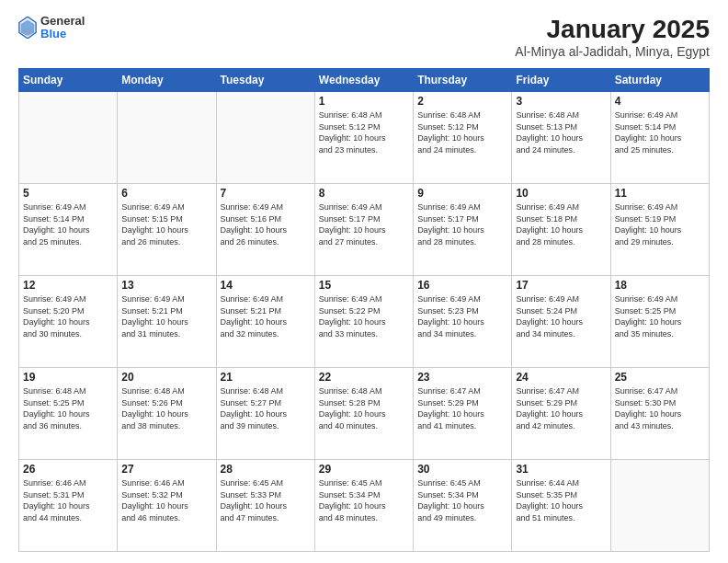 The width and height of the screenshot is (728, 563). Describe the element at coordinates (63, 21) in the screenshot. I see `logo-line1: General` at that location.